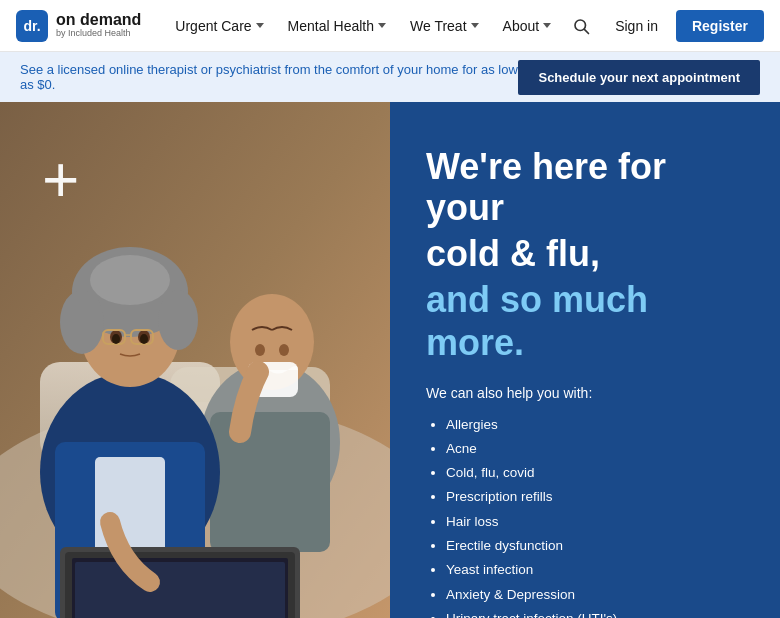 The width and height of the screenshot is (780, 618). What do you see at coordinates (98, 26) in the screenshot?
I see `logo-text: on demand by Included Health` at bounding box center [98, 26].